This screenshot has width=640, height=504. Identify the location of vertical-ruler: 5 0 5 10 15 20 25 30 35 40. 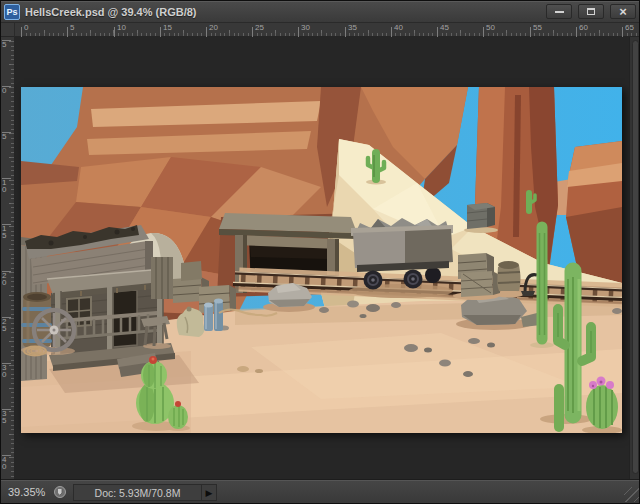
(8, 258).